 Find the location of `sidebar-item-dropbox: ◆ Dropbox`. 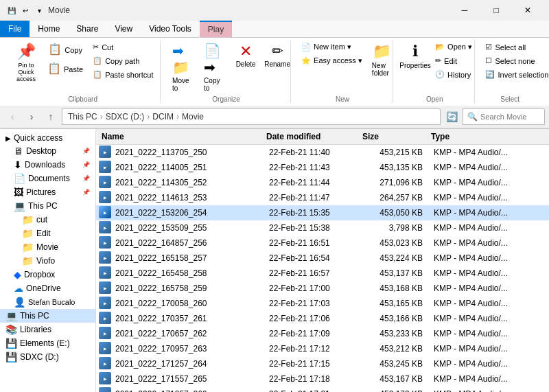

sidebar-item-dropbox: ◆ Dropbox is located at coordinates (48, 275).